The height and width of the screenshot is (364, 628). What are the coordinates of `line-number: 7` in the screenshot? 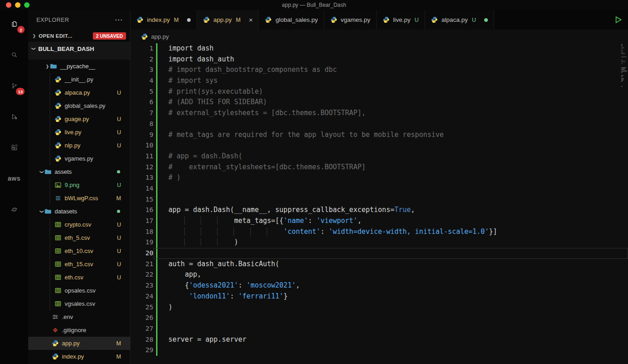 It's located at (142, 113).